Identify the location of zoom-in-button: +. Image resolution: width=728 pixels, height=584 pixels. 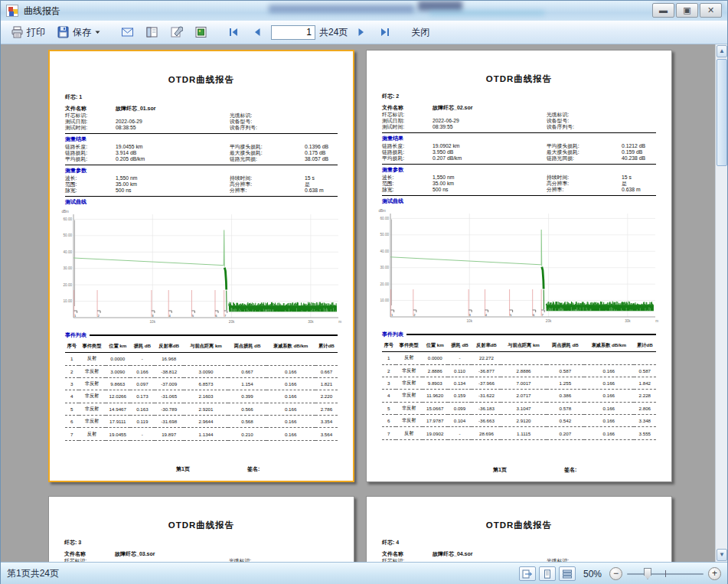
(715, 574).